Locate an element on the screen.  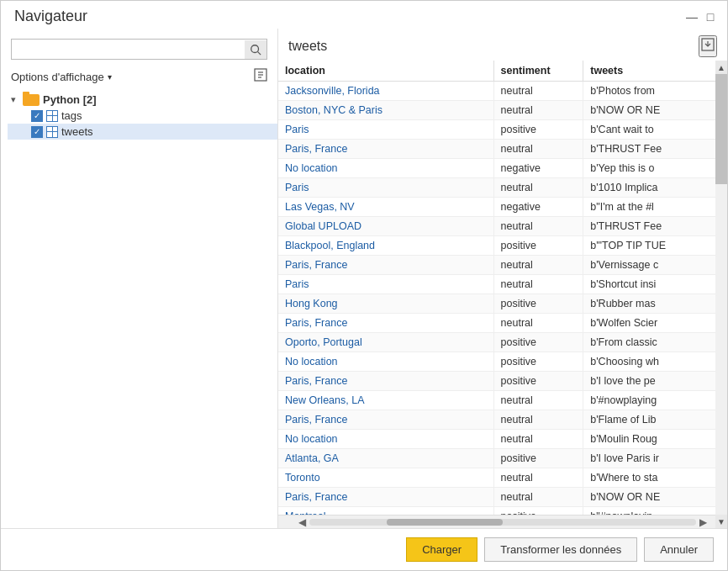
window-controls: — □ is located at coordinates (701, 17).